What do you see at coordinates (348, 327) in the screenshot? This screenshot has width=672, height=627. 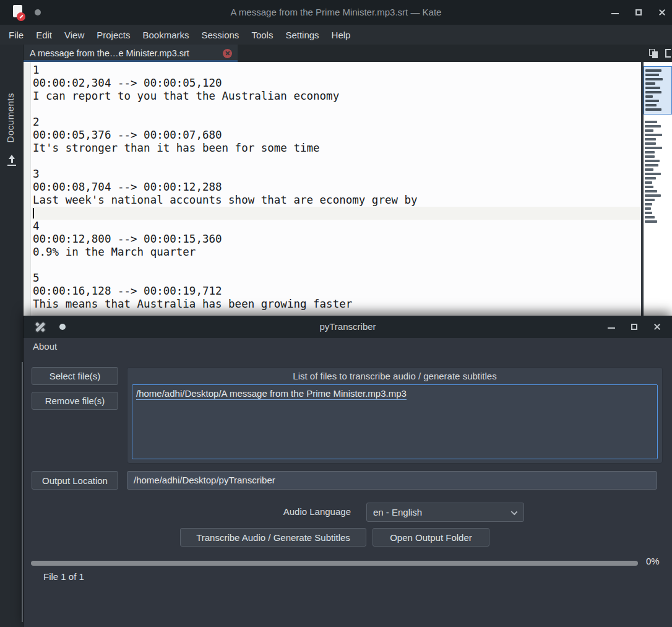 I see `pytranscriber-titlebar: pyTranscriber` at bounding box center [348, 327].